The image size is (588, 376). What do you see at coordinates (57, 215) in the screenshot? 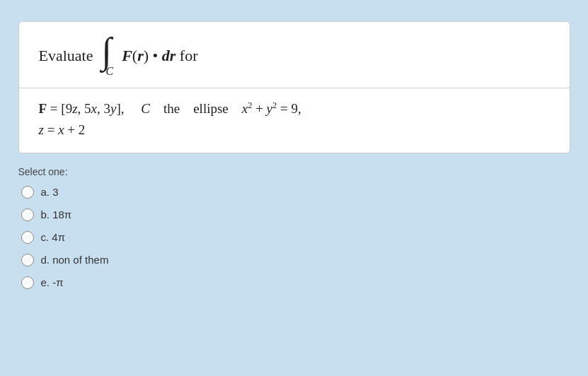
I see `option-b-label: b. 18π` at bounding box center [57, 215].